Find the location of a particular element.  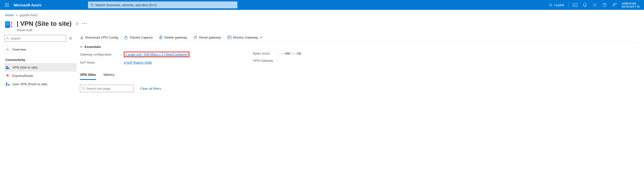

sidebar-search-input is located at coordinates (38, 39).